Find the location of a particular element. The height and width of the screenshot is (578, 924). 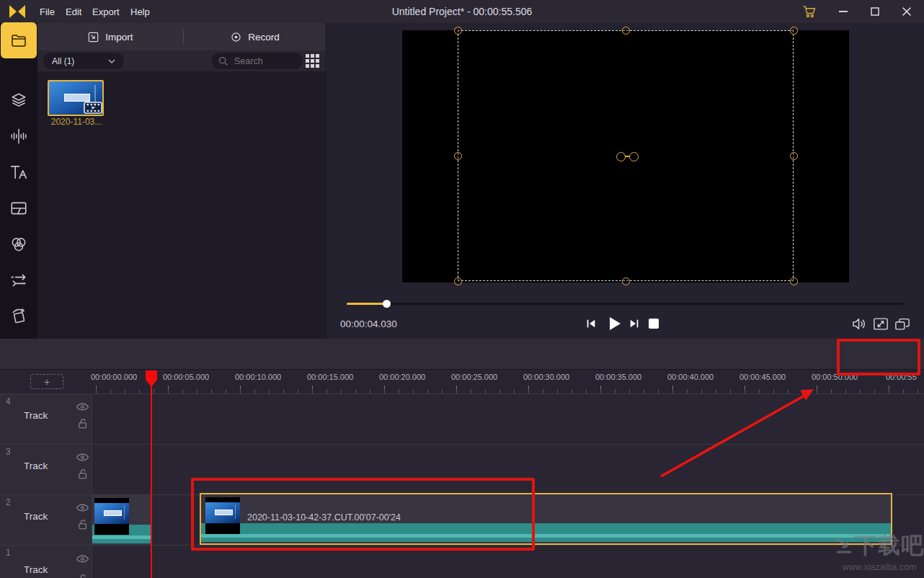

overlap-circles-icon is located at coordinates (19, 244).